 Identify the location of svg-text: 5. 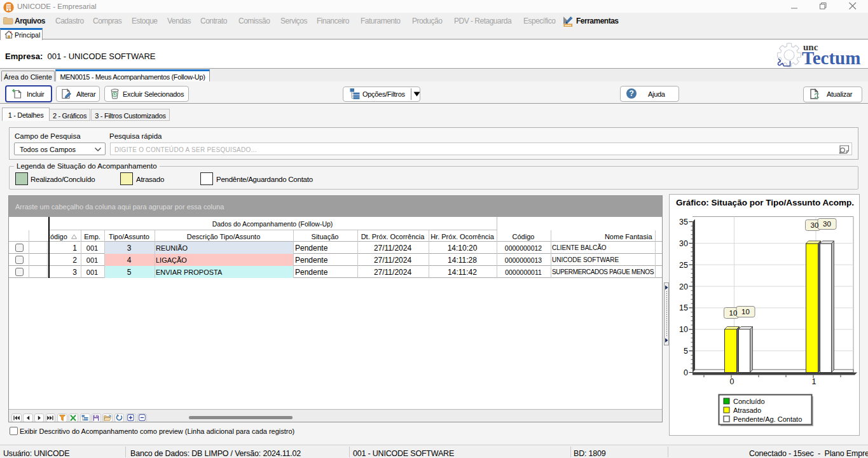
(685, 351).